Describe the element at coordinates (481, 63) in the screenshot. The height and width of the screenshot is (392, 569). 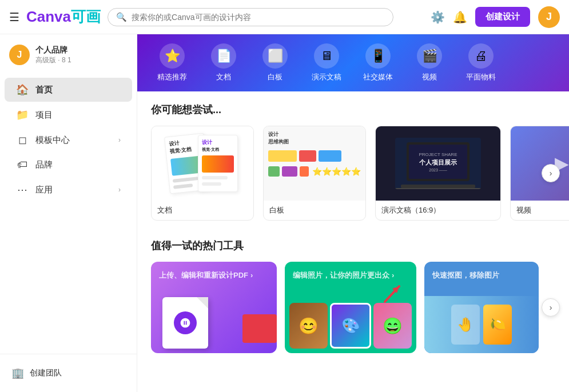
I see `category-print: 🖨 平面物料` at that location.